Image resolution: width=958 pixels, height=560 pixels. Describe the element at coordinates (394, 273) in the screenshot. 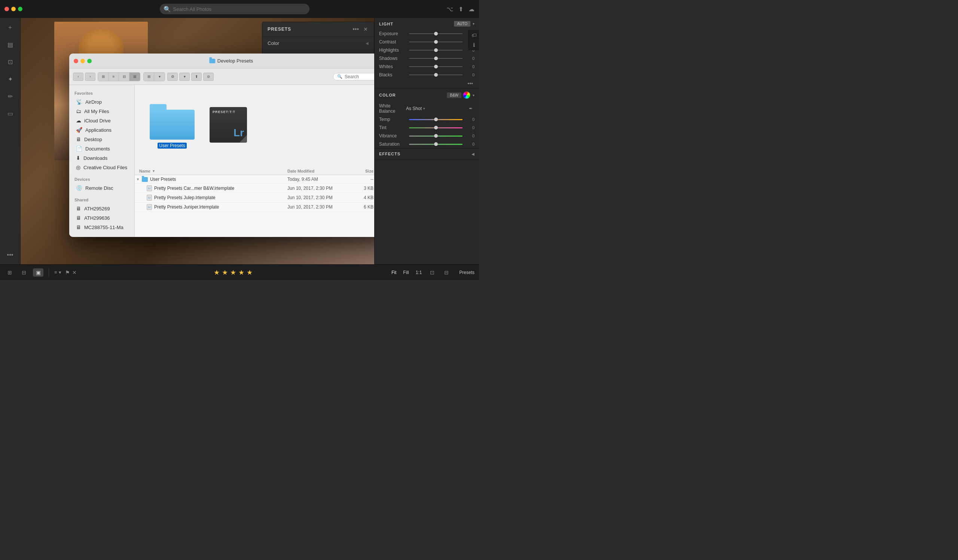

I see `fit-button: Fit` at that location.